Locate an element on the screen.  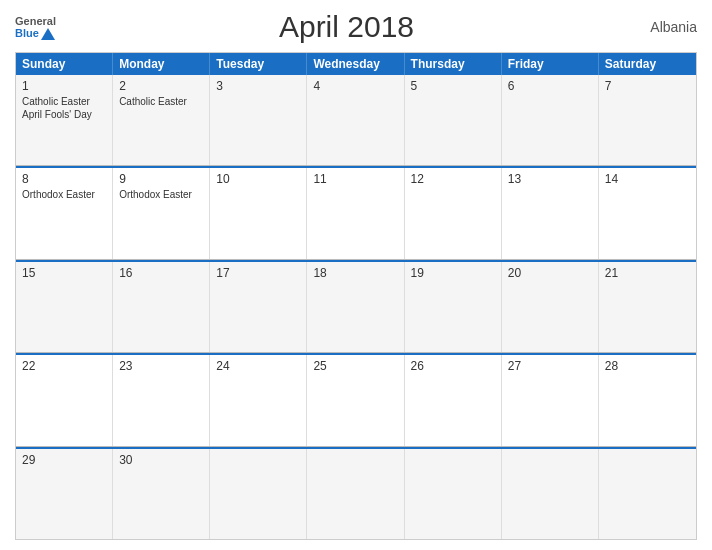
day-header-tuesday: Tuesday is located at coordinates (258, 64).